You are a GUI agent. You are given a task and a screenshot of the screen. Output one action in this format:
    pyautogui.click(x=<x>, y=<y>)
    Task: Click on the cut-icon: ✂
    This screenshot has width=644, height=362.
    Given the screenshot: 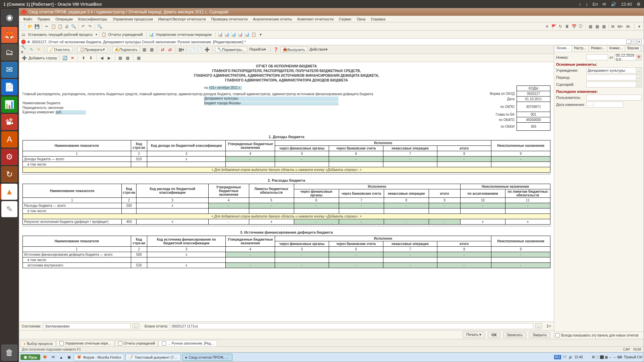 What is the action you would take?
    pyautogui.click(x=47, y=26)
    